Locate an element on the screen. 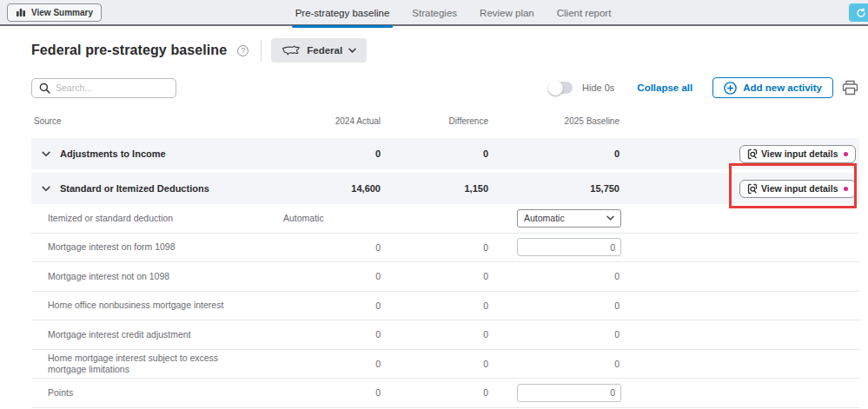  page-title: Federal pre-strategy baseline is located at coordinates (129, 50).